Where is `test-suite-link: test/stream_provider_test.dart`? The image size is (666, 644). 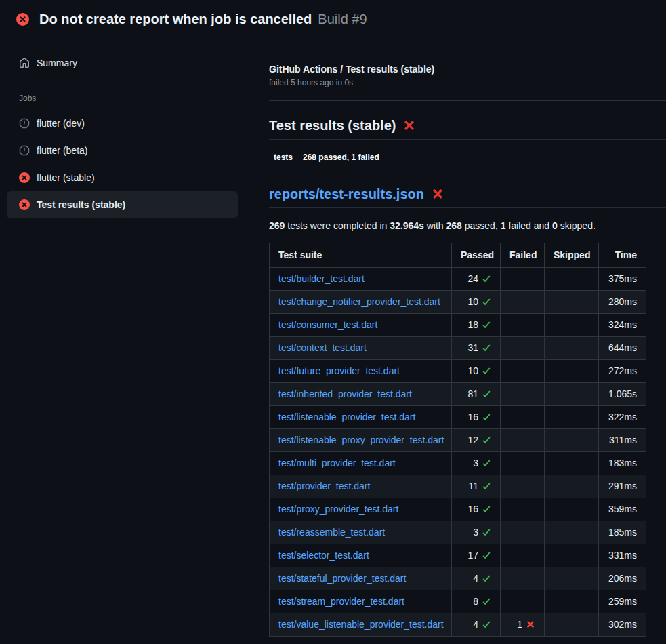
test-suite-link: test/stream_provider_test.dart is located at coordinates (341, 601).